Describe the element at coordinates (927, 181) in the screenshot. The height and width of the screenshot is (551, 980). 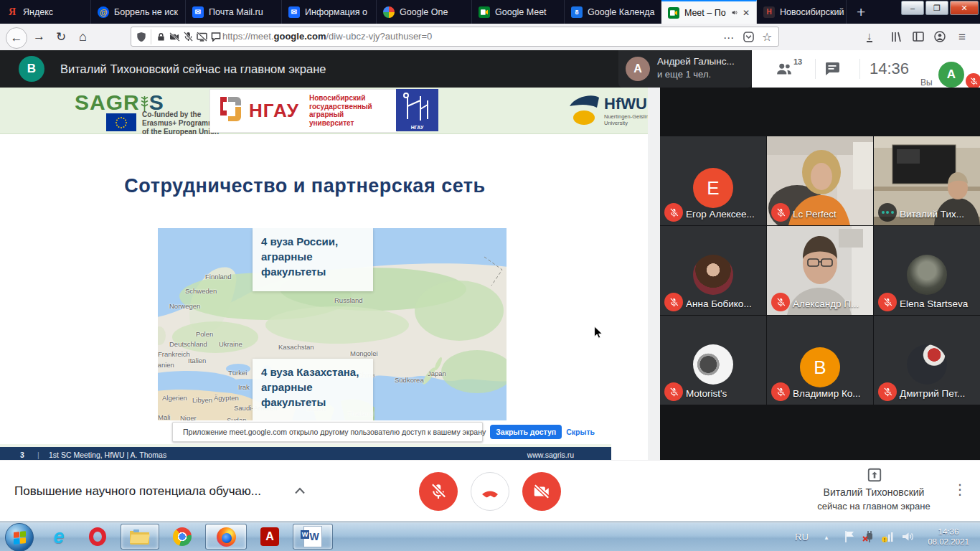
I see `participant-tile-vitaliy: Виталий Тих...` at that location.